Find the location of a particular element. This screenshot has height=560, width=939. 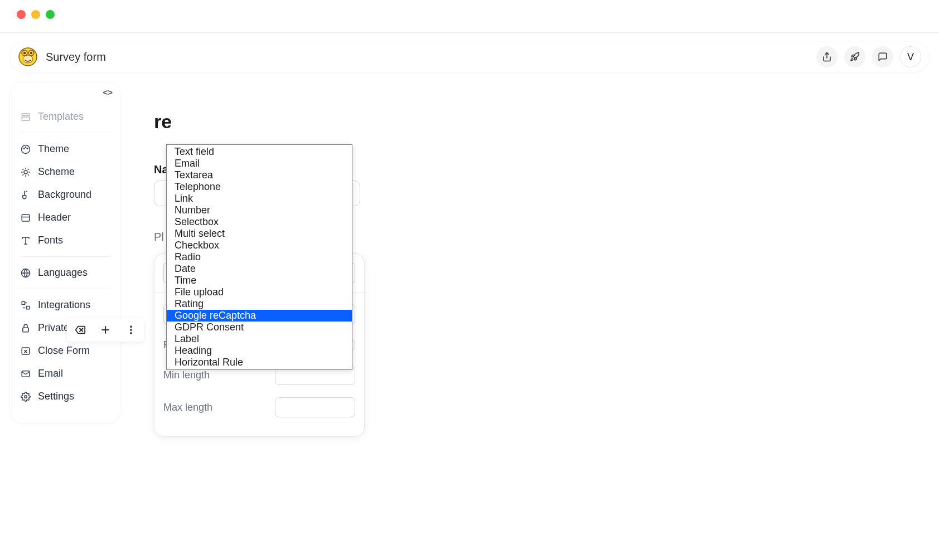

lock-icon is located at coordinates (26, 328).